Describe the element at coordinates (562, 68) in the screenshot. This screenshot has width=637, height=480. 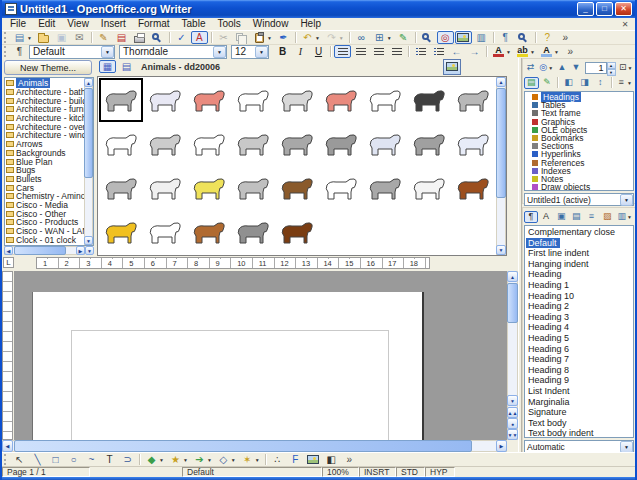
I see `previous-object-button: ▲` at that location.